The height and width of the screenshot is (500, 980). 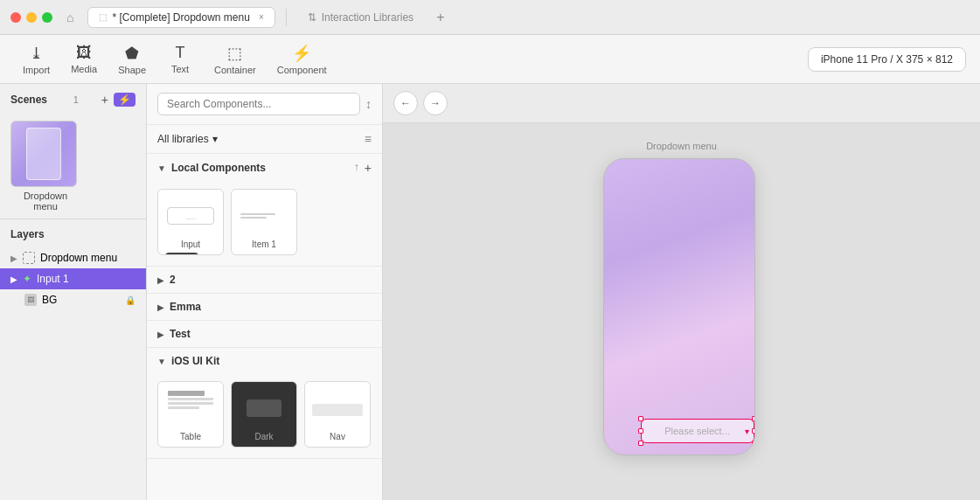 What do you see at coordinates (76, 100) in the screenshot?
I see `scenes-count: 1` at bounding box center [76, 100].